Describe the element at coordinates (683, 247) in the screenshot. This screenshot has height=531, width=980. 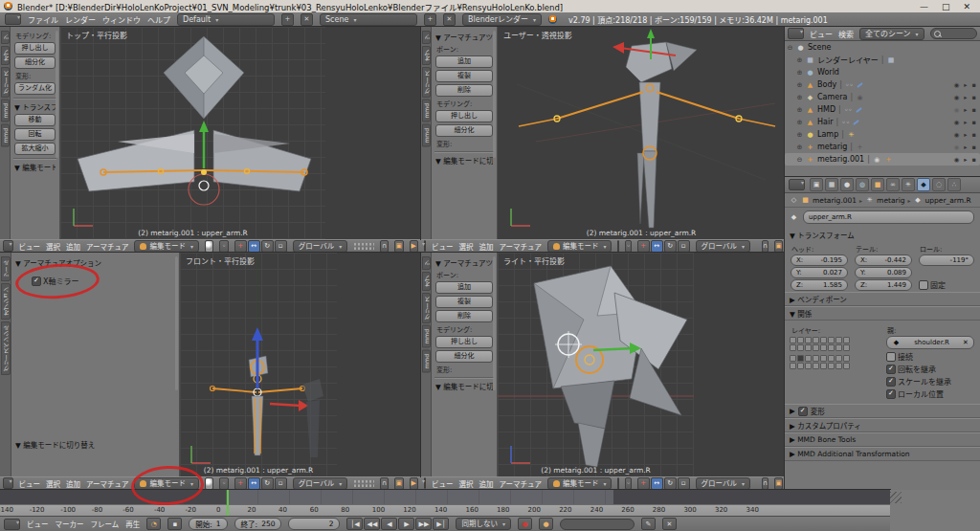
I see `manipulator-scale-icon: ▫` at that location.